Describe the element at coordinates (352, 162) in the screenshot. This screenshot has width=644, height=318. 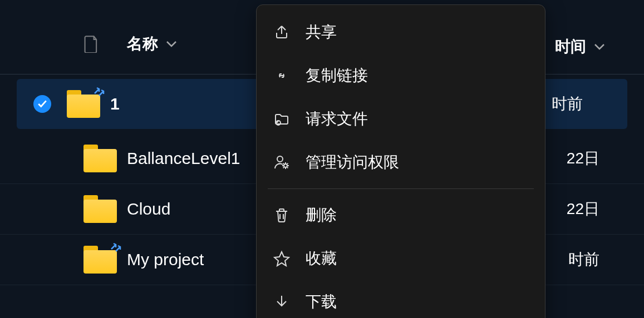
I see `menu-label: 管理访问权限` at that location.